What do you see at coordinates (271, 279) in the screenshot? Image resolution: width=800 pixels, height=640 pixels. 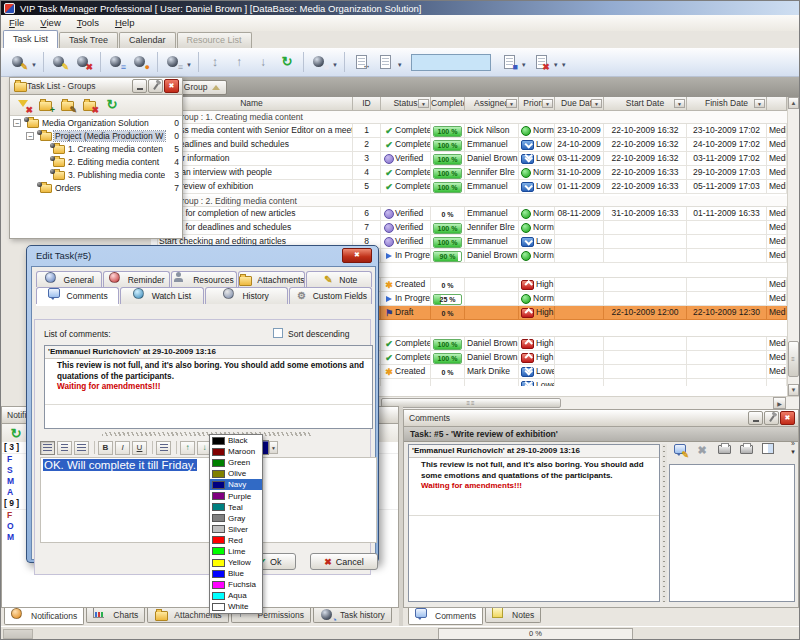 I see `dialog-tab-attachments: Attachments` at bounding box center [271, 279].